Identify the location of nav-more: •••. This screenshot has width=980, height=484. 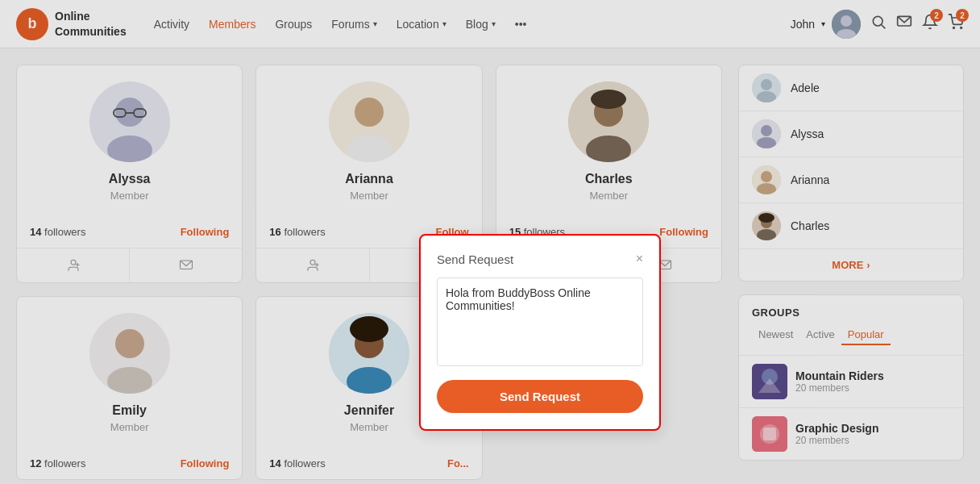
(521, 24).